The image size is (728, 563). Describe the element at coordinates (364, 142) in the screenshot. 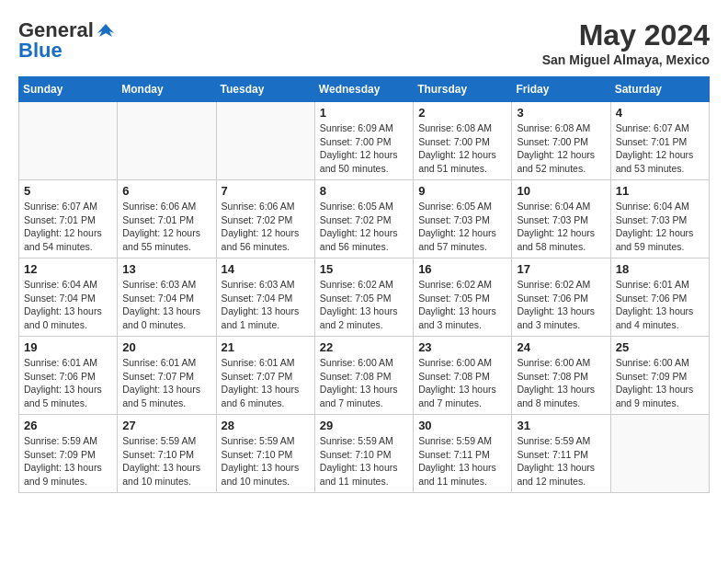

I see `week-row-1: 1Sunrise: 6:09 AM Sunset: 7:00 PM Daylig…` at that location.